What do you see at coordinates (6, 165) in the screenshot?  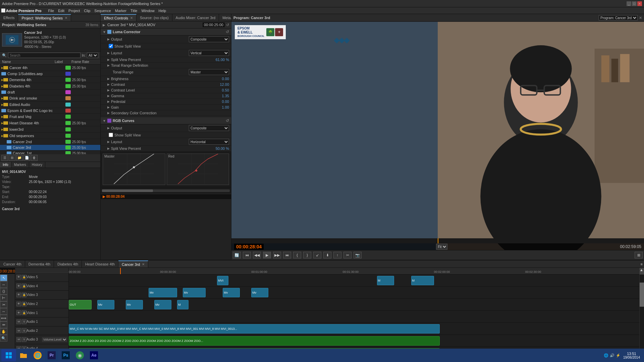 I see `tab-info: Info` at bounding box center [6, 165].